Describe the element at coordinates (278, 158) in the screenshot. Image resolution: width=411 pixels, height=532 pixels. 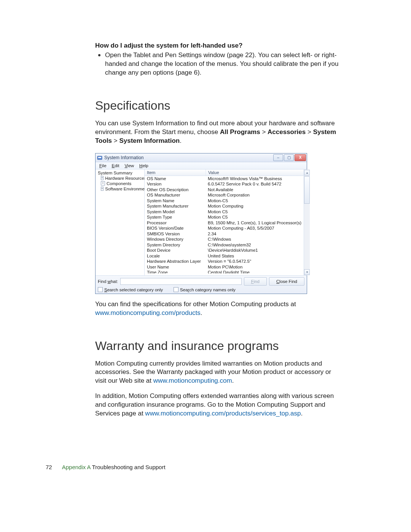
I see `minimize-button: –` at that location.